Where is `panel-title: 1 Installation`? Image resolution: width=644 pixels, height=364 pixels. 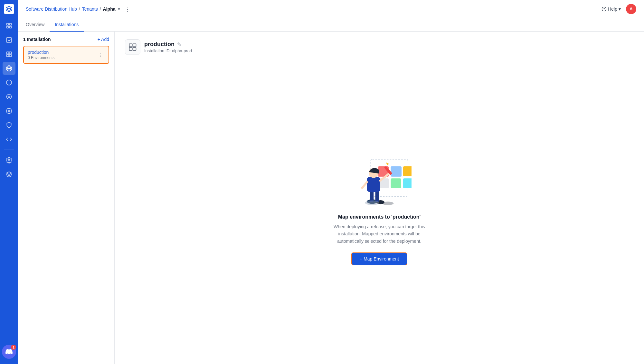
panel-title: 1 Installation is located at coordinates (37, 39).